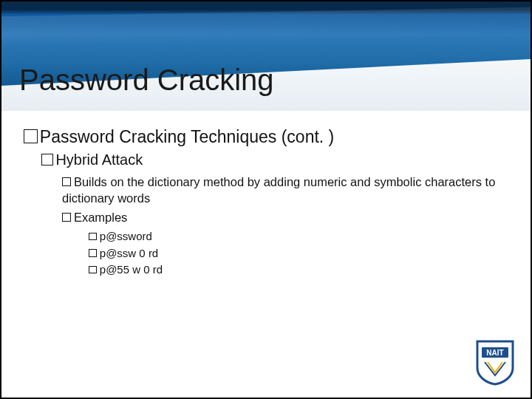 This screenshot has width=532, height=399. What do you see at coordinates (282, 218) in the screenshot?
I see `bullet-level-3: Examples` at bounding box center [282, 218].